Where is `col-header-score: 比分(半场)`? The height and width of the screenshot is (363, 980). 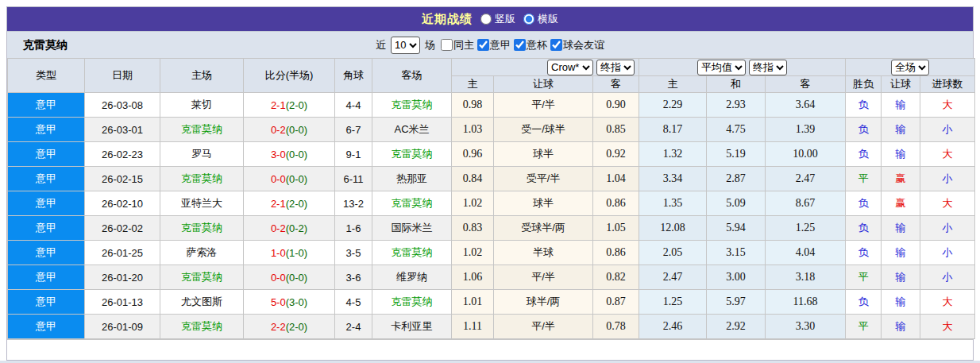 col-header-score: 比分(半场) is located at coordinates (289, 76).